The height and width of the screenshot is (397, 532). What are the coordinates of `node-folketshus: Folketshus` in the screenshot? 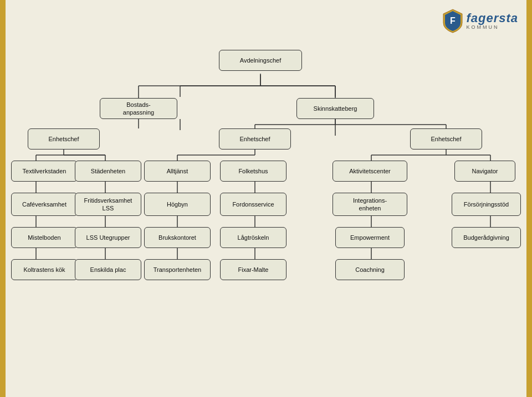 It's located at (253, 171).